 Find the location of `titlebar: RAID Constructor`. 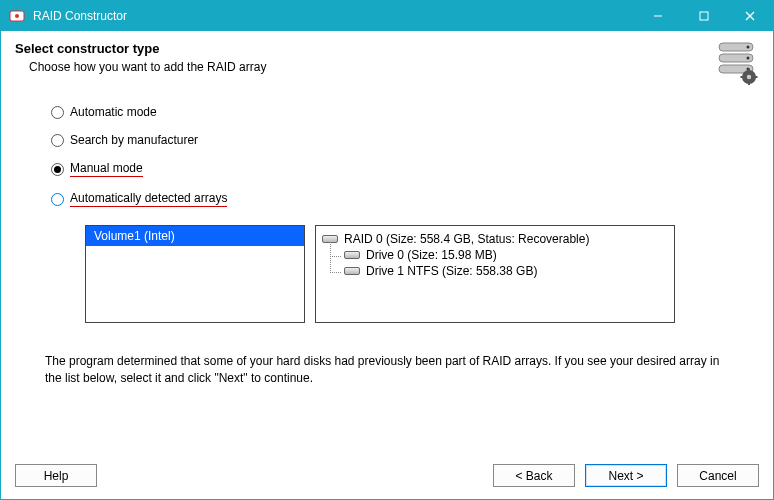

titlebar: RAID Constructor is located at coordinates (387, 16).